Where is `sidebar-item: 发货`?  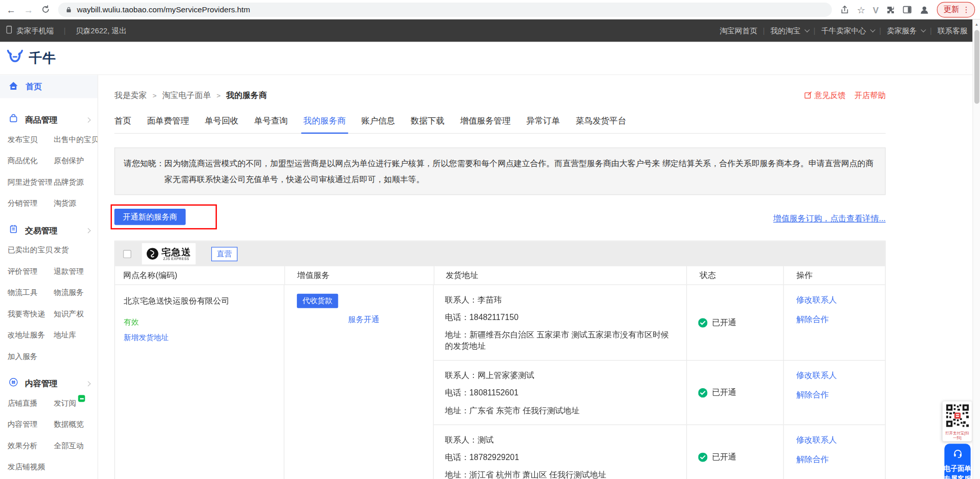
sidebar-item: 发货 is located at coordinates (62, 250).